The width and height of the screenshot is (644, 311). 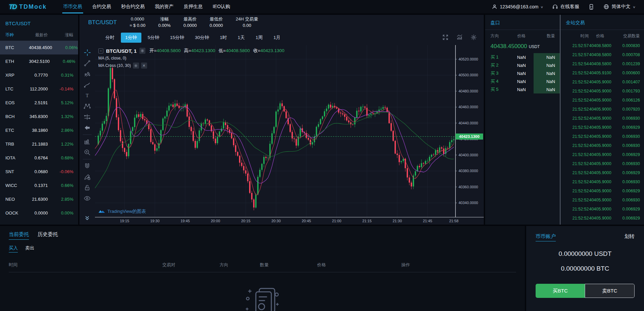 What do you see at coordinates (28, 7) in the screenshot?
I see `logo: TD TDMock` at bounding box center [28, 7].